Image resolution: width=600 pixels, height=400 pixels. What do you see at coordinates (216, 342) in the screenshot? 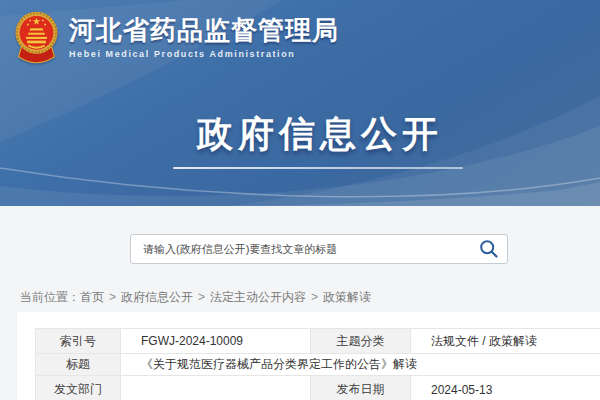
I see `index-number-value: FGWJ-2024-10009` at bounding box center [216, 342].